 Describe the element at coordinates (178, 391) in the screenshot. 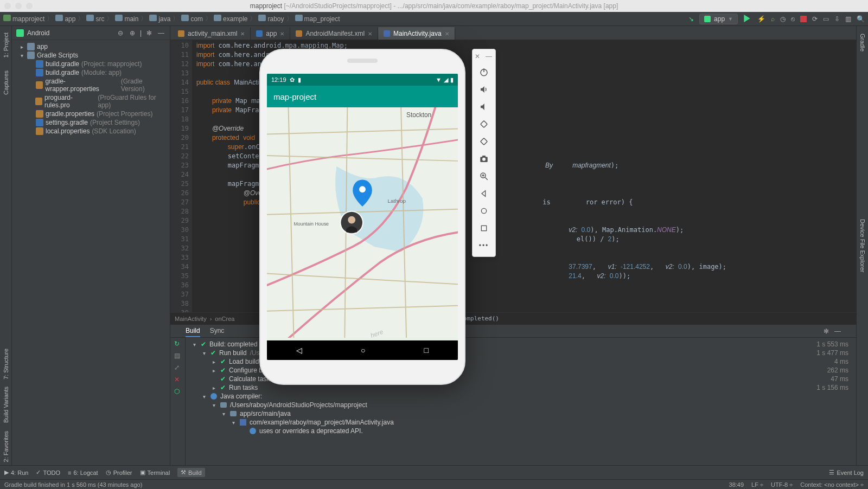

I see `android-help-icon: ⬡` at that location.